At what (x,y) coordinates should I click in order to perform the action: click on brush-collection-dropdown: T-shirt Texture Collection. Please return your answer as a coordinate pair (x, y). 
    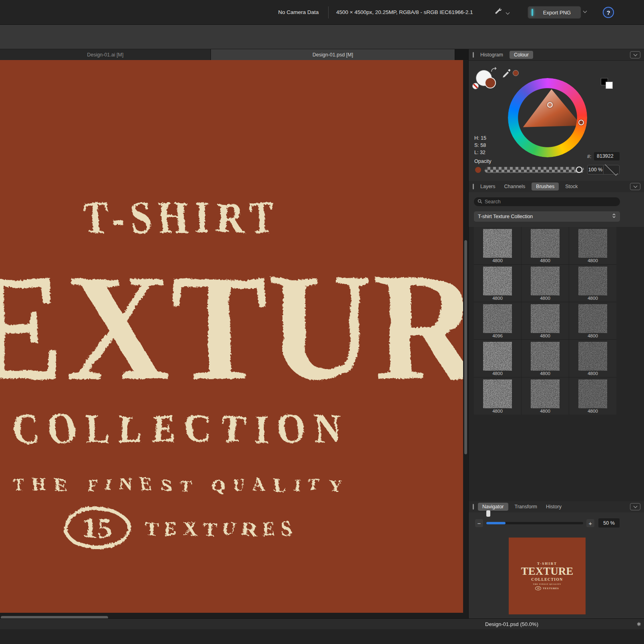
    Looking at the image, I should click on (547, 217).